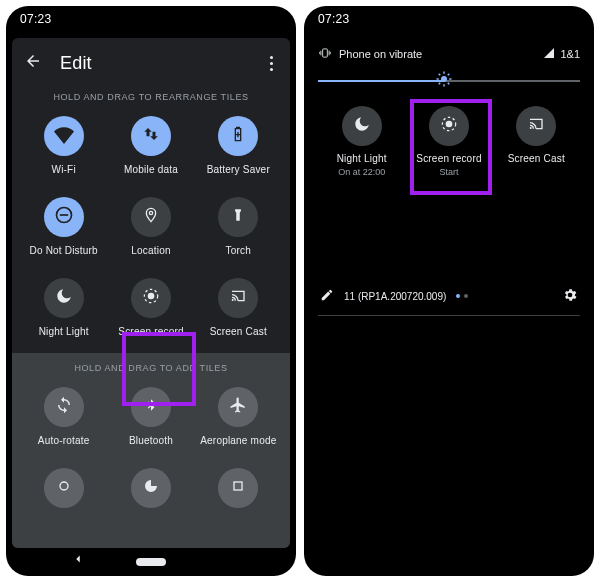 The image size is (600, 583). What do you see at coordinates (150, 146) in the screenshot?
I see `tile-mobile-data: Mobile data` at bounding box center [150, 146].